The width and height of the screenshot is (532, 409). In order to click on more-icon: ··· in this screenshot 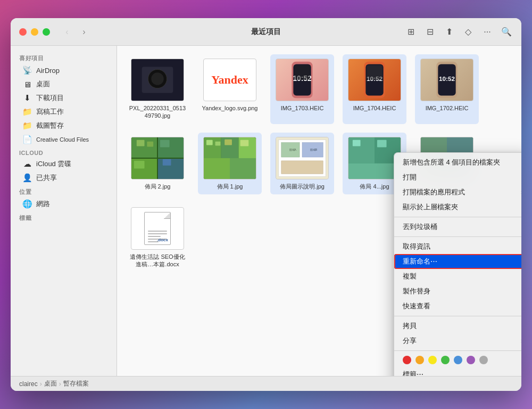, I will do `click(487, 32)`.